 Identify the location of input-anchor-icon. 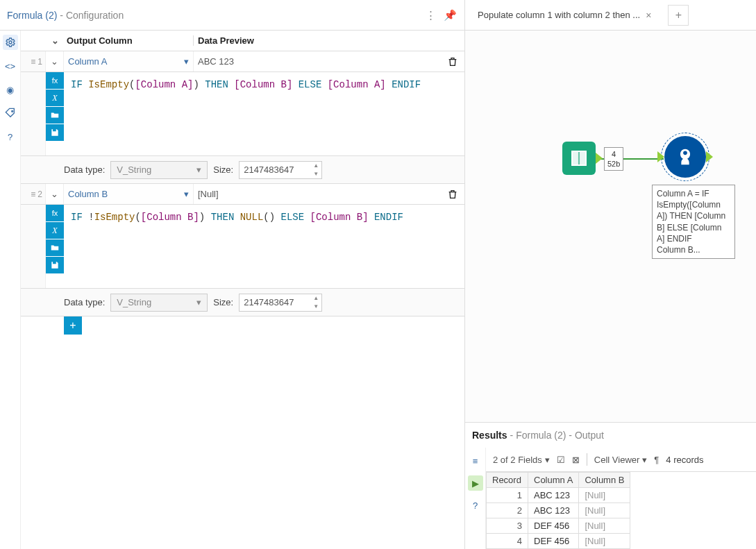
(661, 157).